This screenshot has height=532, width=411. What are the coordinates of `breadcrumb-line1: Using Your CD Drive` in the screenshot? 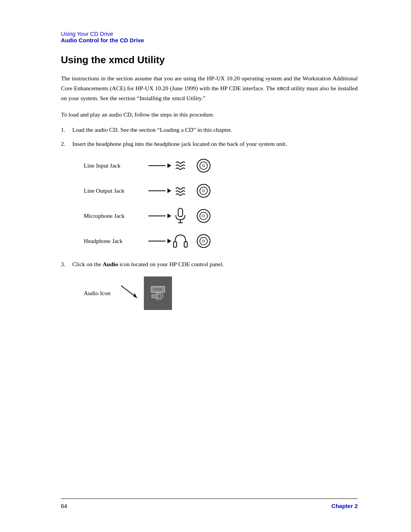 It's located at (209, 34).